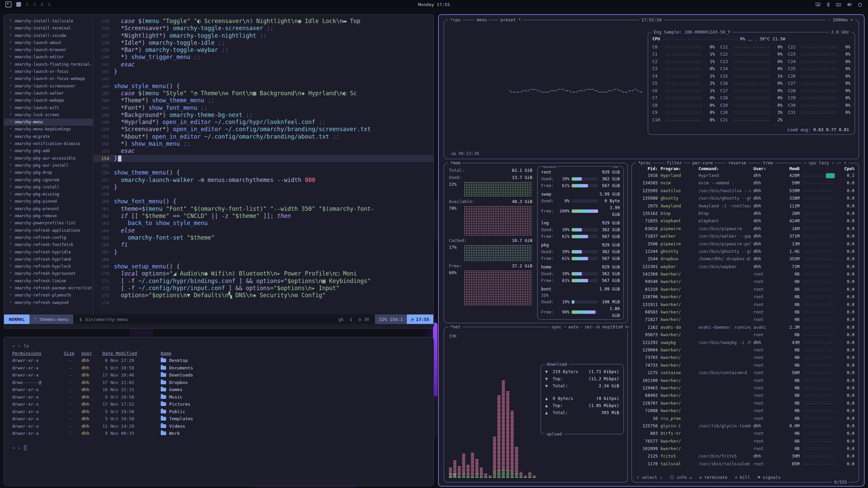 The height and width of the screenshot is (488, 868). I want to click on process-row: 63816pipewire/usr/bin/pipewiredhh16M0.0, so click(745, 229).